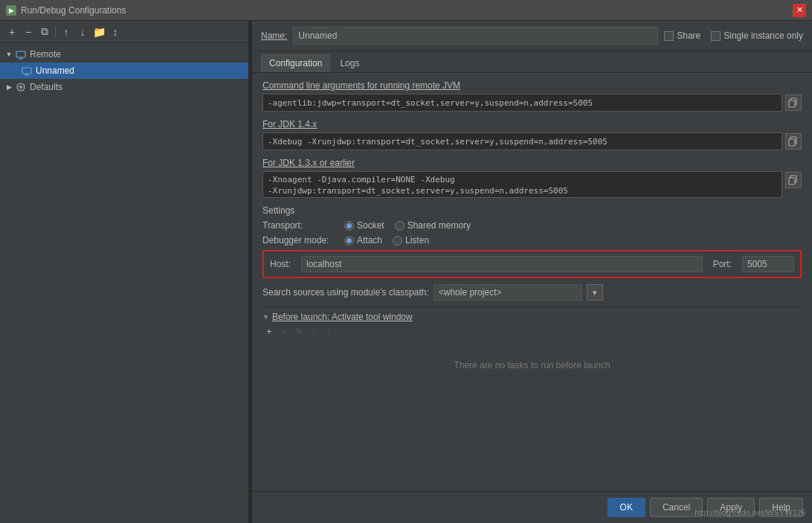 This screenshot has width=812, height=523. I want to click on config-toolbar: + − ⧉ ↑ ↓ 📁 ↕, so click(124, 32).